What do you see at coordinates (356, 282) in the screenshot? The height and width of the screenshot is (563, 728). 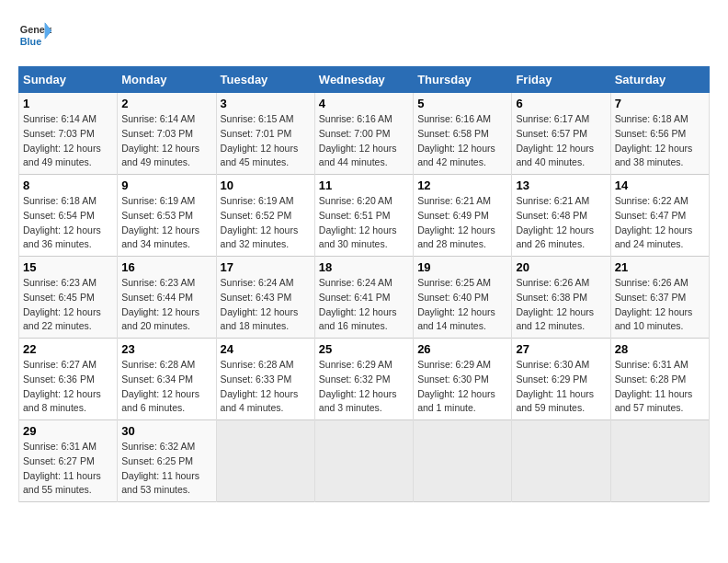 I see `sunrise-text: Sunrise: 6:24 AM` at bounding box center [356, 282].